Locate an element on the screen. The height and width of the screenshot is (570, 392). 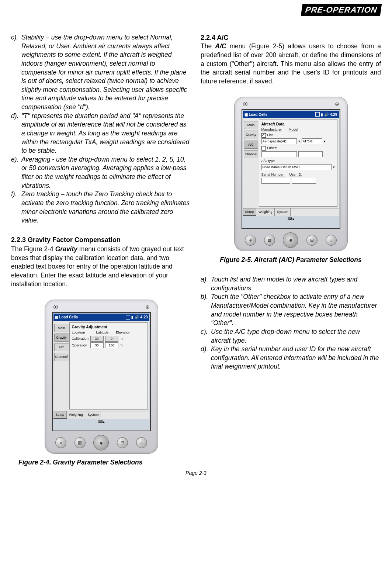
dropdown-arrow-icon2: ▾ is located at coordinates (325, 141).